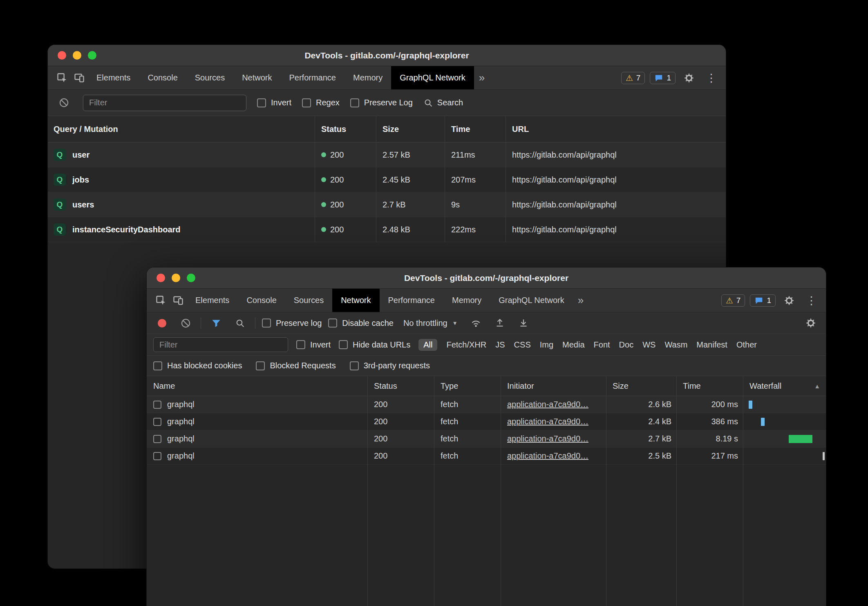 The image size is (868, 606). I want to click on col-name: Name, so click(257, 386).